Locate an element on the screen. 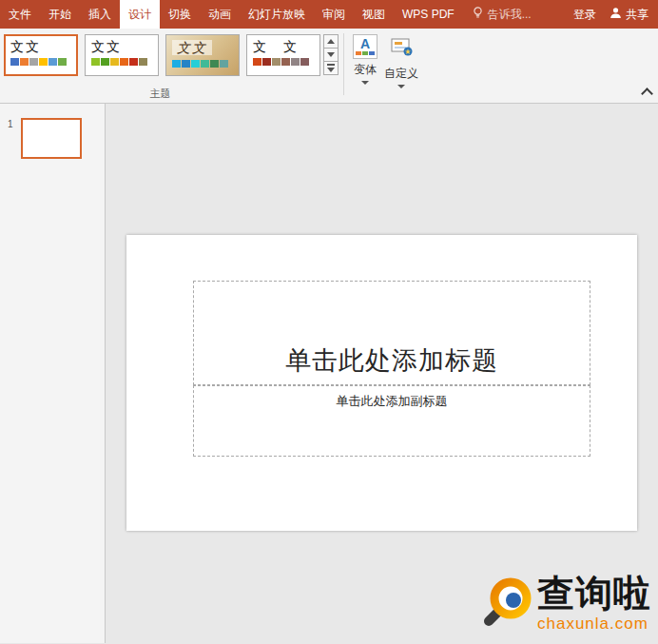 The image size is (658, 644). login-button: 登录 is located at coordinates (585, 15).